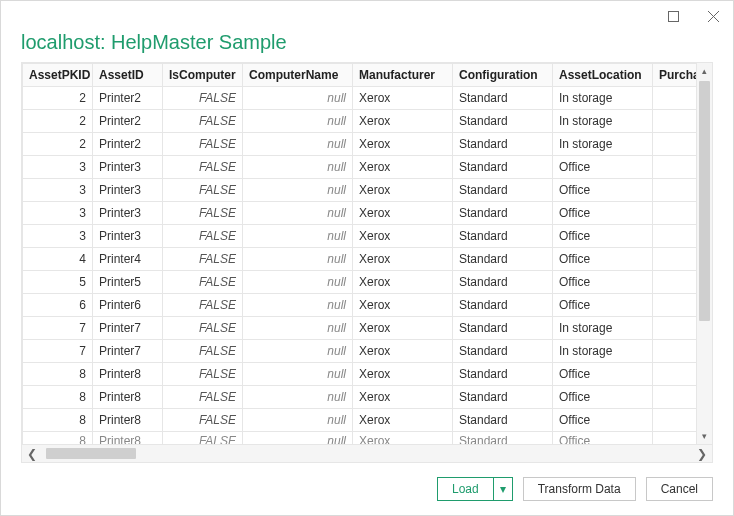  Describe the element at coordinates (128, 260) in the screenshot. I see `table-cell: Printer4` at that location.